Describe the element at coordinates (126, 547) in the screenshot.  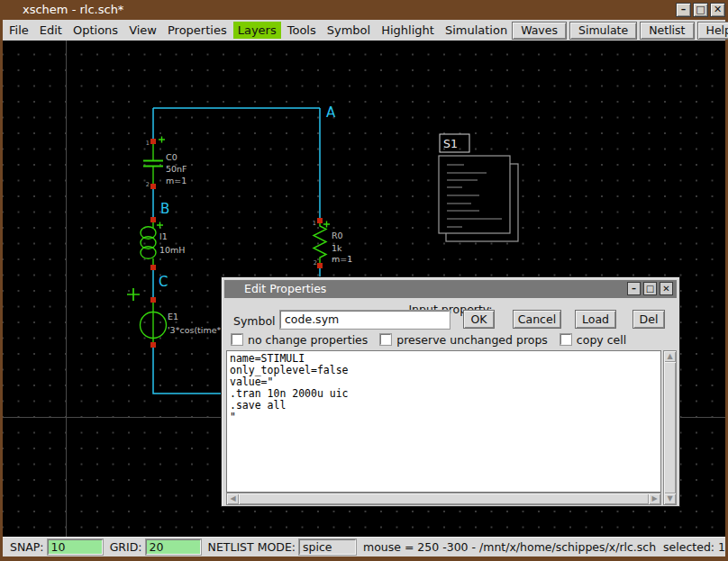
I see `grid-label: GRID:` at that location.